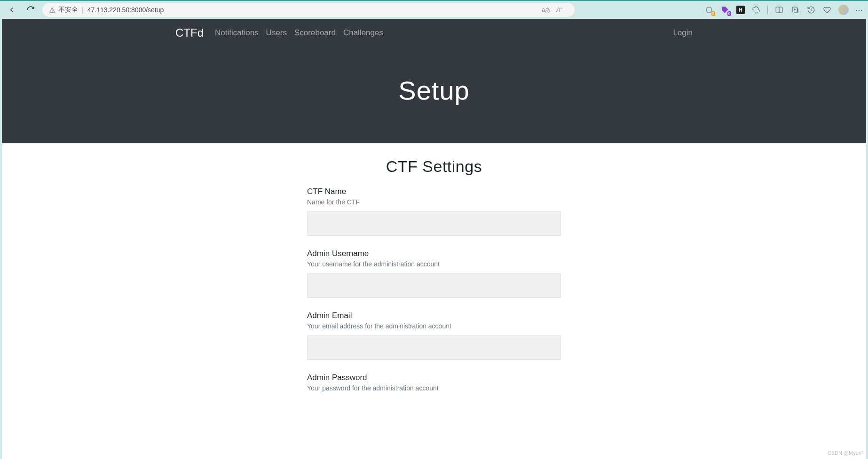 This screenshot has width=868, height=459. I want to click on page-title: Setup, so click(434, 90).